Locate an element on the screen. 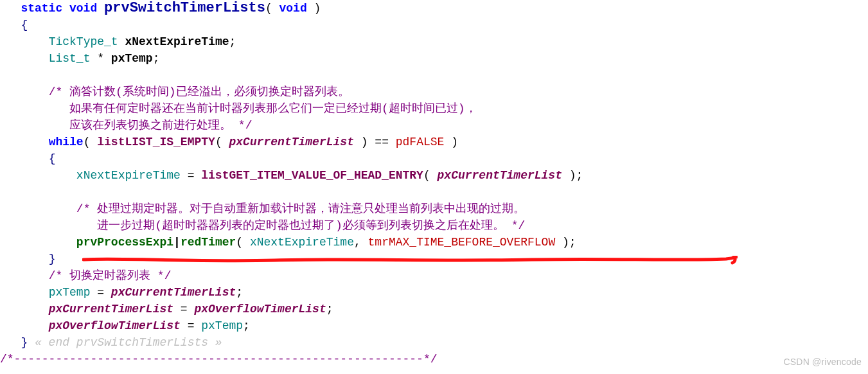 The image size is (868, 374). lhs-pxtemp: pxTemp is located at coordinates (69, 292).